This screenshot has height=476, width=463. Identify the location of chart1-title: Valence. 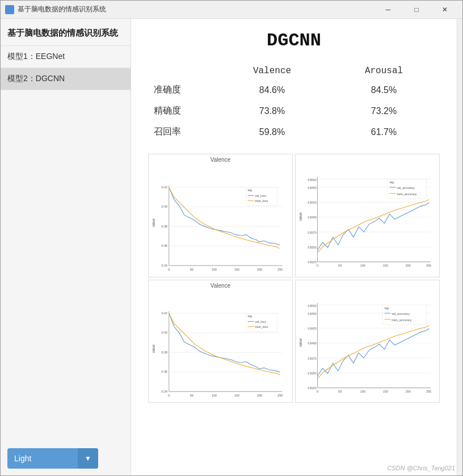
(220, 160).